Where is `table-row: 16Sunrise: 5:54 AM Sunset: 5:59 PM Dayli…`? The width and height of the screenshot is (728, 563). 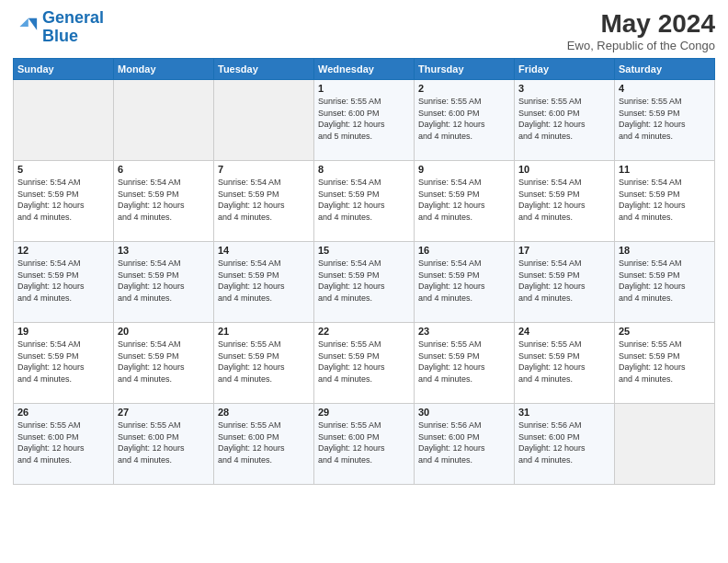 table-row: 16Sunrise: 5:54 AM Sunset: 5:59 PM Dayli… is located at coordinates (465, 282).